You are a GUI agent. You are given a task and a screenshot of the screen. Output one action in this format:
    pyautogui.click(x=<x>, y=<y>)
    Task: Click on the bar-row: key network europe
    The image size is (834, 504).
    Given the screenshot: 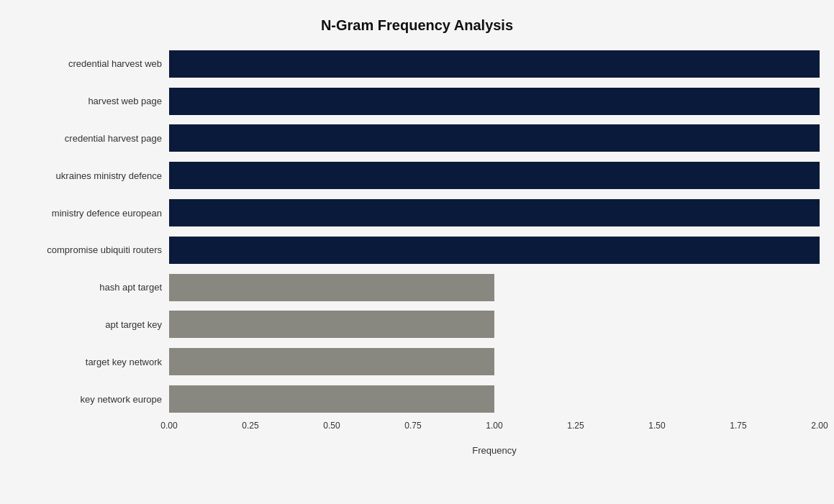 What is the action you would take?
    pyautogui.click(x=417, y=399)
    